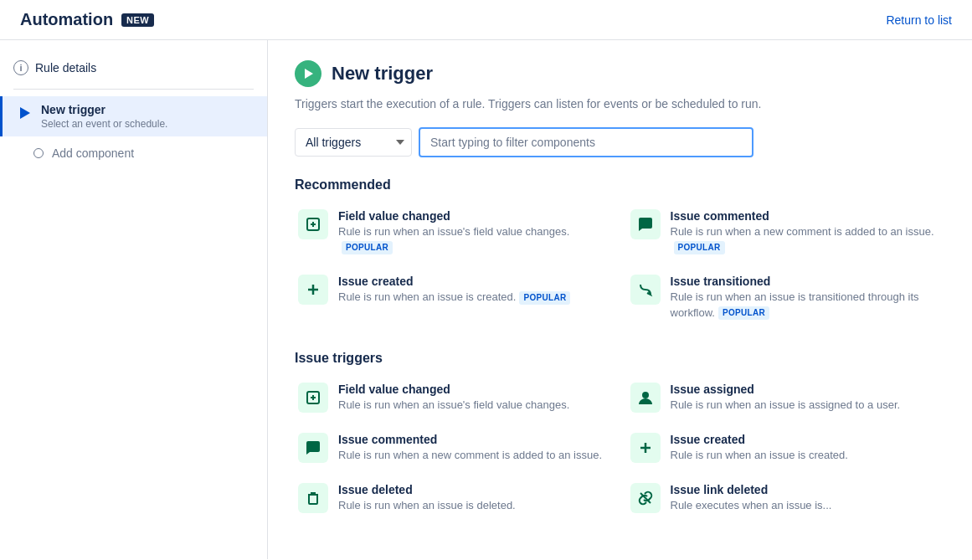  Describe the element at coordinates (752, 498) in the screenshot. I see `trigger-text-1-5: Issue link deletedRule executes when an …` at that location.